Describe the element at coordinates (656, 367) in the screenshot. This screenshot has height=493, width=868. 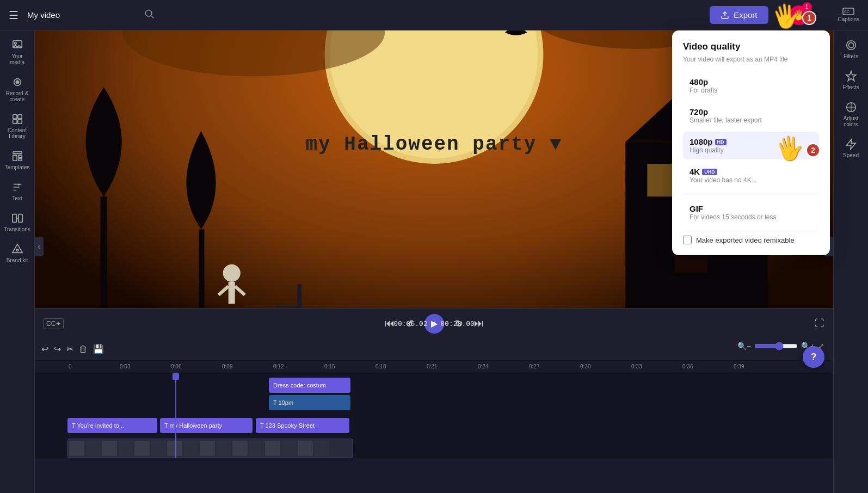
I see `ruler-mark: 0:33` at that location.